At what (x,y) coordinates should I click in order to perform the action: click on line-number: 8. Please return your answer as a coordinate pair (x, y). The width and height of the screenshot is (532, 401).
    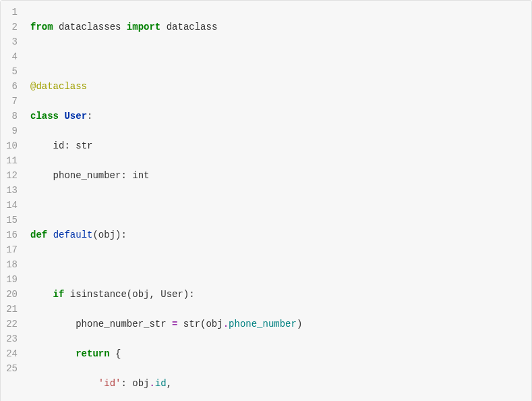
    Looking at the image, I should click on (11, 116).